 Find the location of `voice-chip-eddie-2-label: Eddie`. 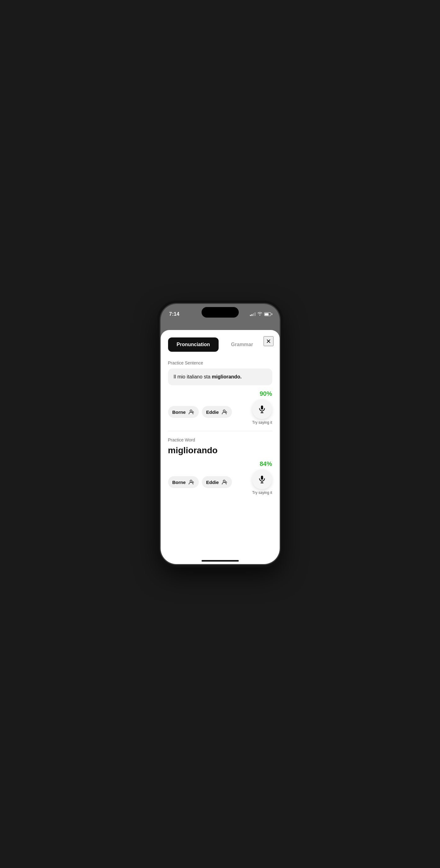

voice-chip-eddie-2-label: Eddie is located at coordinates (213, 482).